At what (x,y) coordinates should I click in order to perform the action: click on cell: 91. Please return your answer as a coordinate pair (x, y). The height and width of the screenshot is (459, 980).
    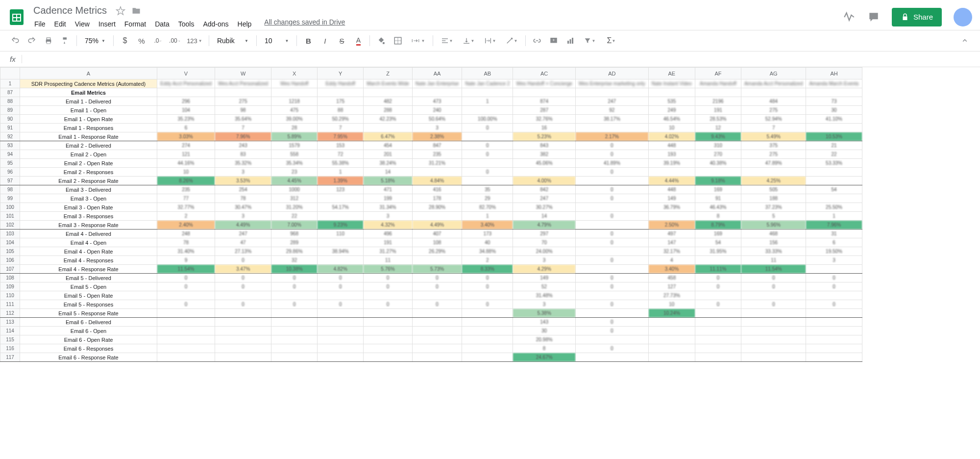
    Looking at the image, I should click on (718, 199).